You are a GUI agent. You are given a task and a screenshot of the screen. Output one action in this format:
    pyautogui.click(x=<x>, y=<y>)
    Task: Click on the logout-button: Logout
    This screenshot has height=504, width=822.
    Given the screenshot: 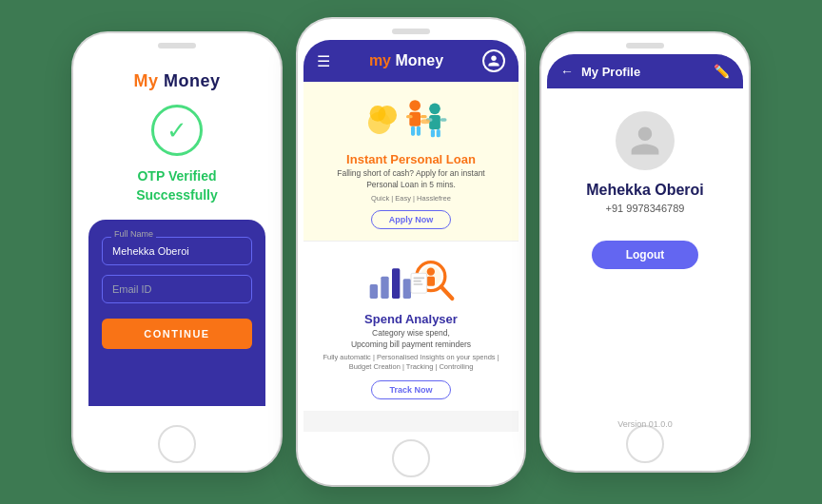 What is the action you would take?
    pyautogui.click(x=645, y=255)
    